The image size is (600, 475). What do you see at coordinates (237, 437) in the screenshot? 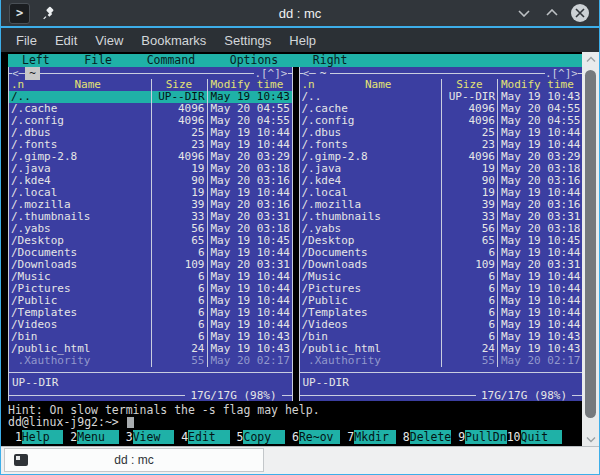
I see `fkey-number: 5` at bounding box center [237, 437].